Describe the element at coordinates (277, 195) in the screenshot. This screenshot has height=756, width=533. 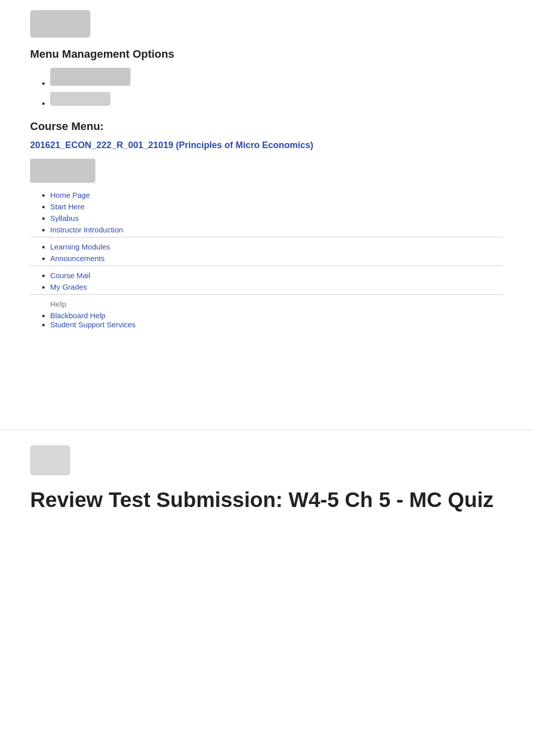
I see `list-item: Home Page` at that location.